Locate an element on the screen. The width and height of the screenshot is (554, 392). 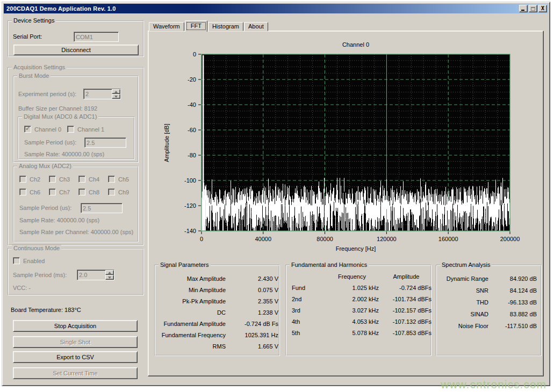
checkbox-label: Ch8 is located at coordinates (94, 192).